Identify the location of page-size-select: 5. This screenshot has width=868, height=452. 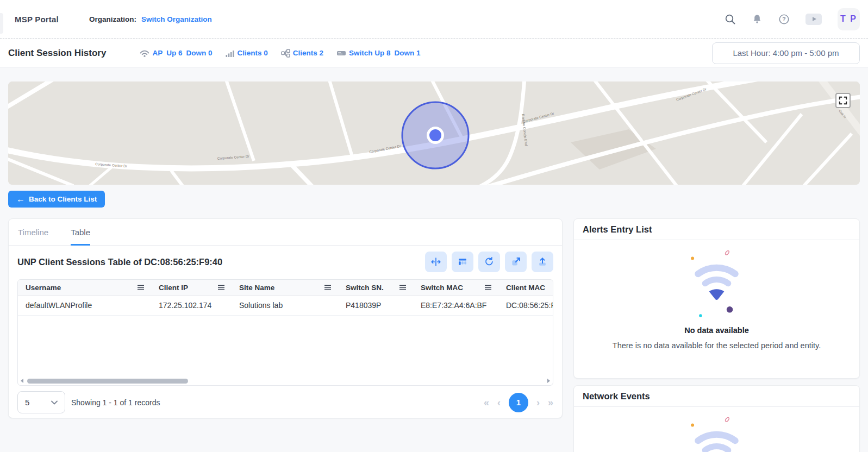
(41, 402).